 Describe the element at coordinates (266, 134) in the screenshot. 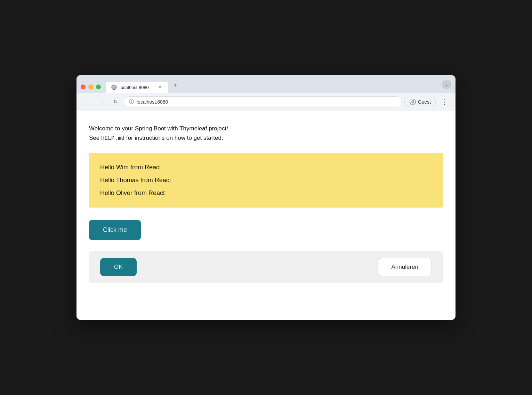

I see `welcome-message: Welcome to your Spring Boot with Thymele…` at that location.